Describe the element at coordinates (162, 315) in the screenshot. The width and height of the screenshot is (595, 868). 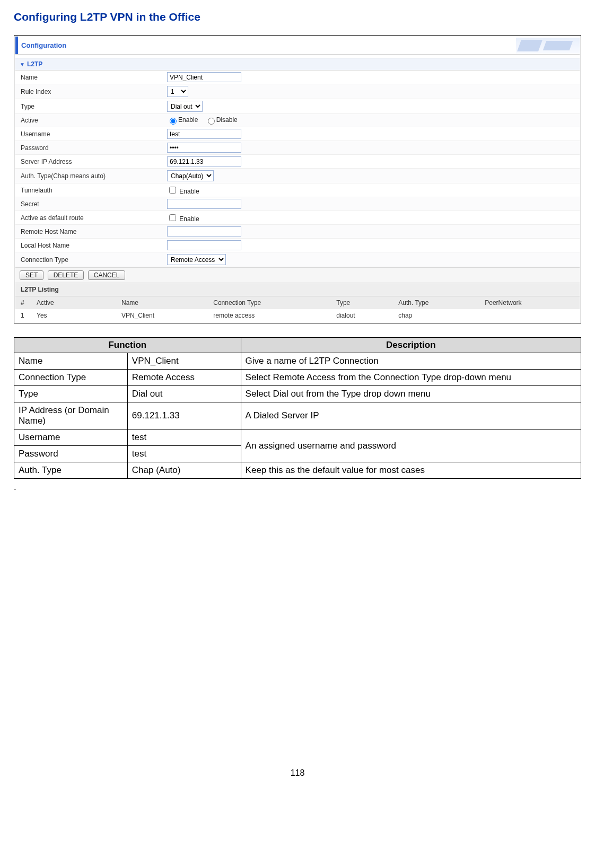
I see `listing-cell-name: VPN_Client` at that location.